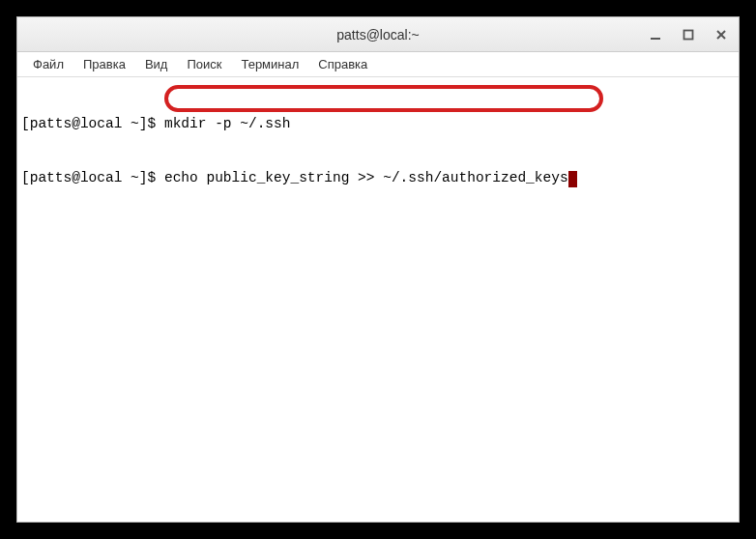  Describe the element at coordinates (157, 64) in the screenshot. I see `menu-view: Вид` at that location.